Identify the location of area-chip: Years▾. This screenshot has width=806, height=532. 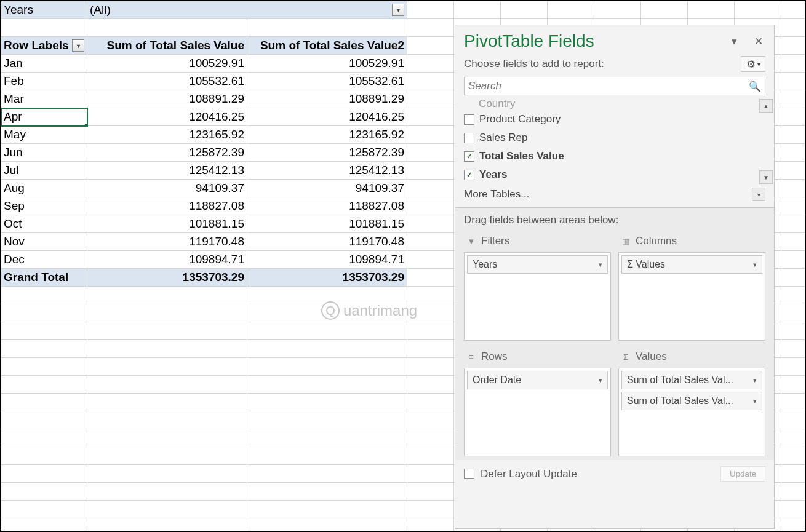
(538, 264).